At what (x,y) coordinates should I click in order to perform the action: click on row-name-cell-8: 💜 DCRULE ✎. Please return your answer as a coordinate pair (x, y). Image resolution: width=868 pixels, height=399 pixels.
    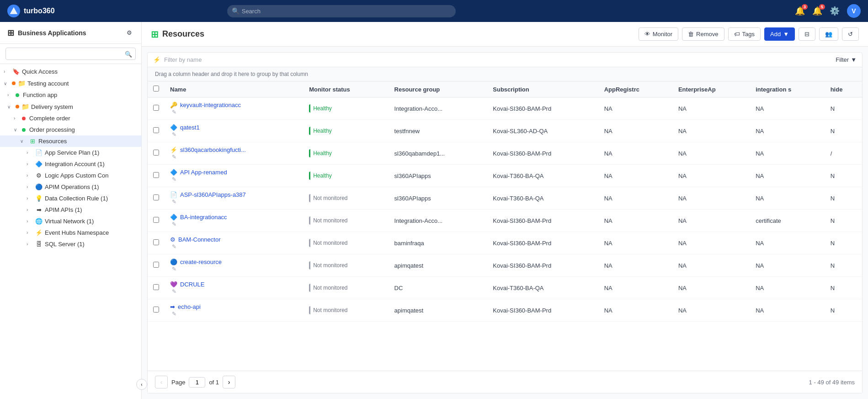
    Looking at the image, I should click on (234, 288).